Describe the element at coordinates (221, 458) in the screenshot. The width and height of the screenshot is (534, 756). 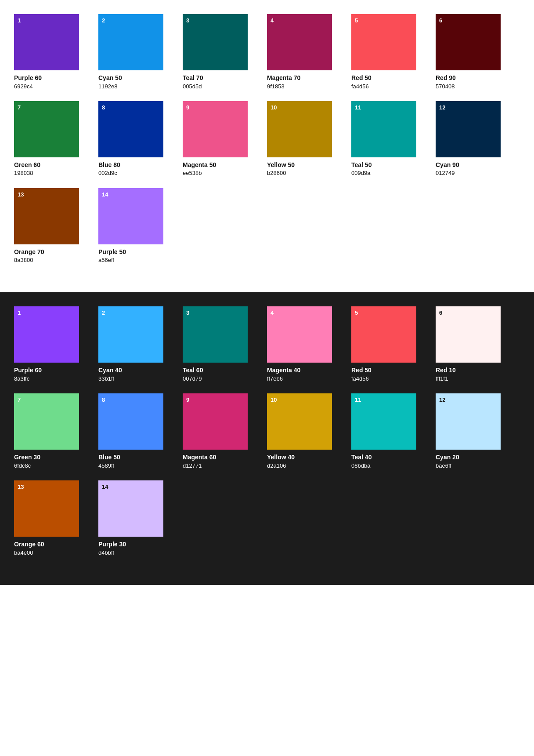
I see `color-name: Magenta 60` at that location.